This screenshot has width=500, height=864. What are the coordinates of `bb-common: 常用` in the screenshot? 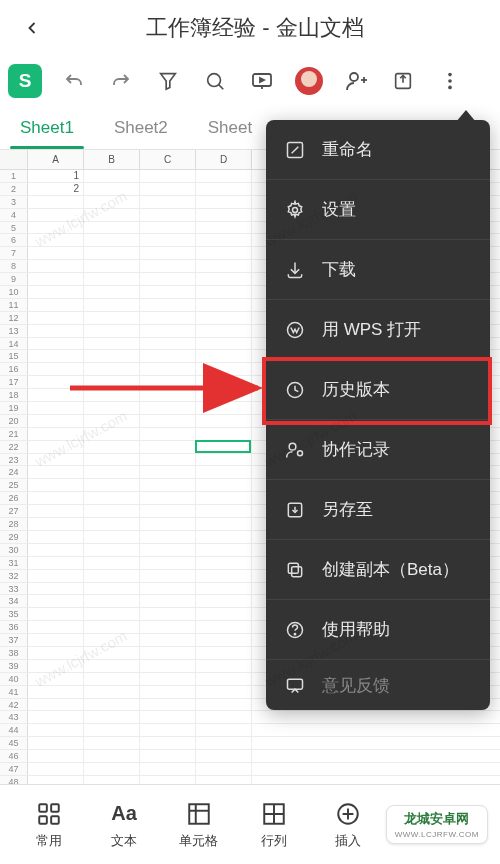 It's located at (50, 825).